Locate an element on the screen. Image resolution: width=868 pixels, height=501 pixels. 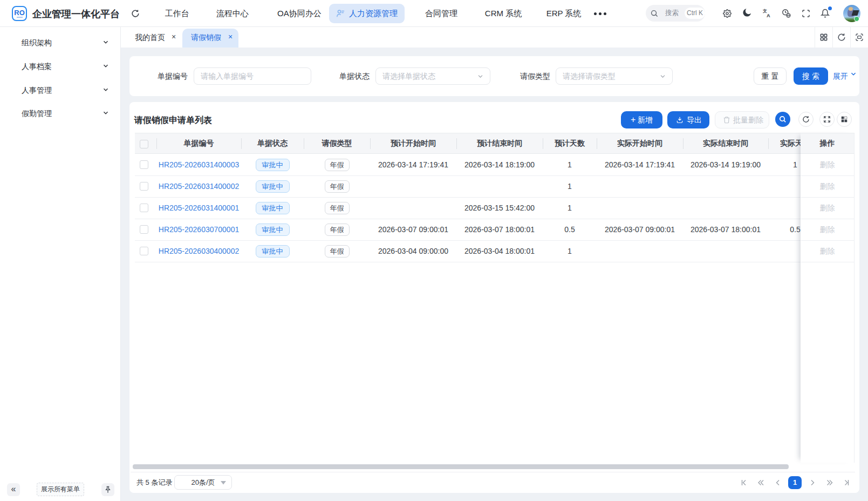
svg-text: A is located at coordinates (768, 15).